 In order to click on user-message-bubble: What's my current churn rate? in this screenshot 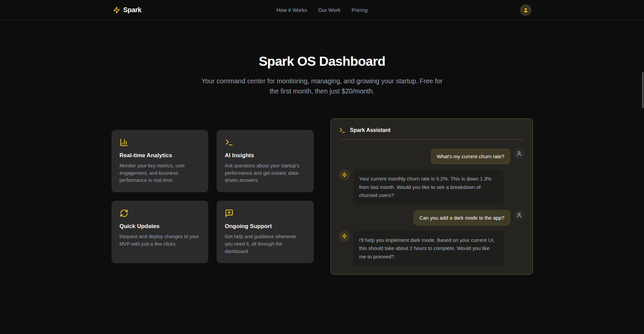, I will do `click(470, 157)`.